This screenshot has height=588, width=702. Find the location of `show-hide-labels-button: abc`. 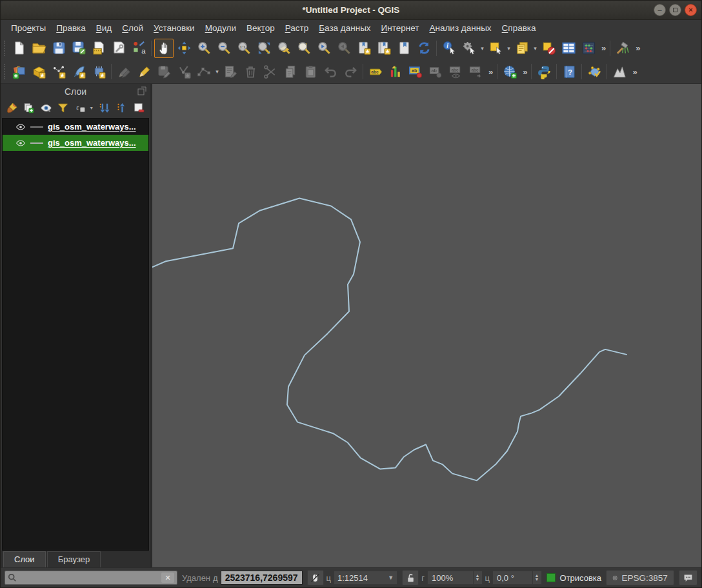

show-hide-labels-button: abc is located at coordinates (456, 72).